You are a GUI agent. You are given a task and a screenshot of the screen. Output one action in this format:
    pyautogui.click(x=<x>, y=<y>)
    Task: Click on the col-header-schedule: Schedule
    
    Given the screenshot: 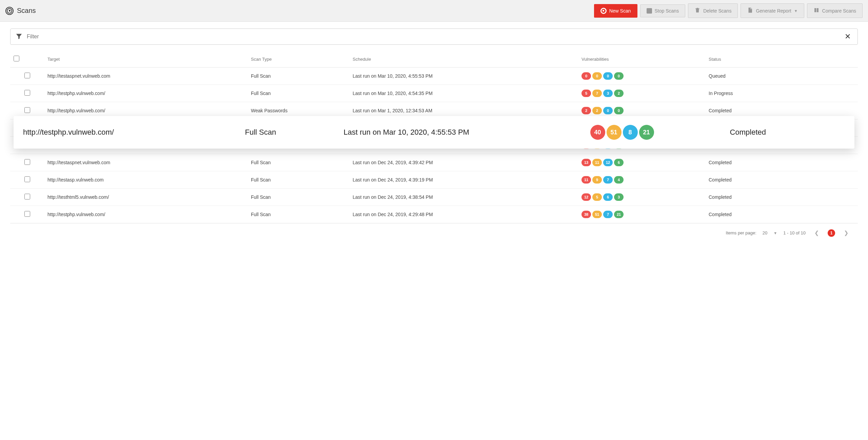 What is the action you would take?
    pyautogui.click(x=464, y=59)
    